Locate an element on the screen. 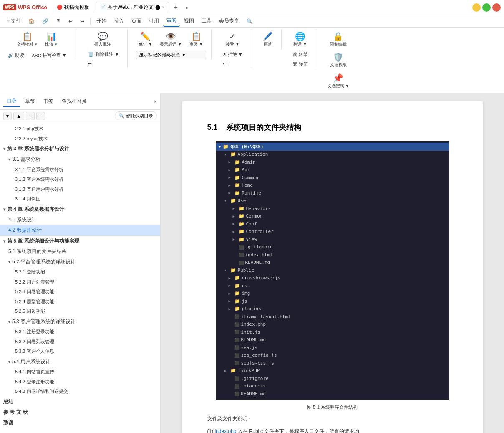 This screenshot has width=504, height=433. menu-file: ≡ 文件 is located at coordinates (14, 21).